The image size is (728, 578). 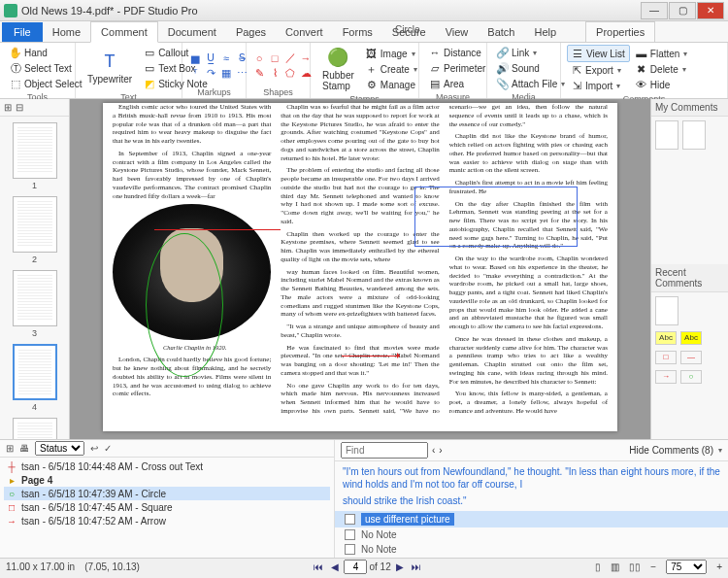 What do you see at coordinates (167, 507) in the screenshot?
I see `comment-row: □tsan - 6/5/18 10:47:45 AM - Square` at bounding box center [167, 507].